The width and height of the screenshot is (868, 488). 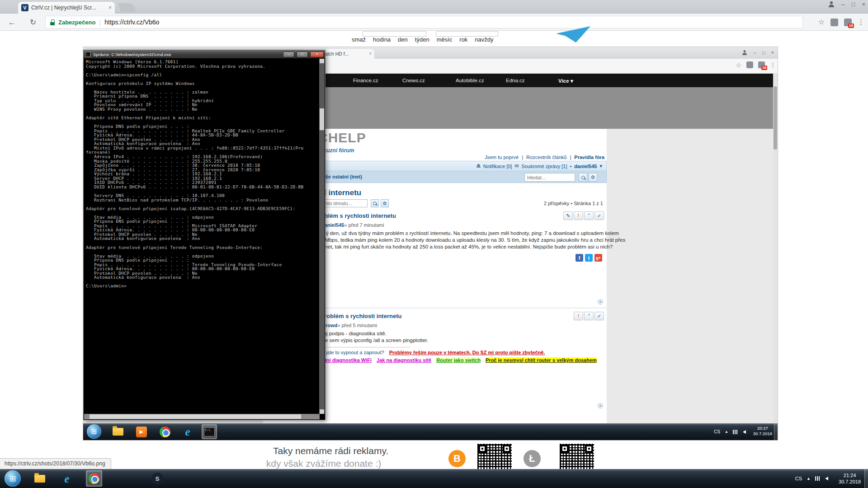 I want to click on inner-chrome-icon, so click(x=165, y=432).